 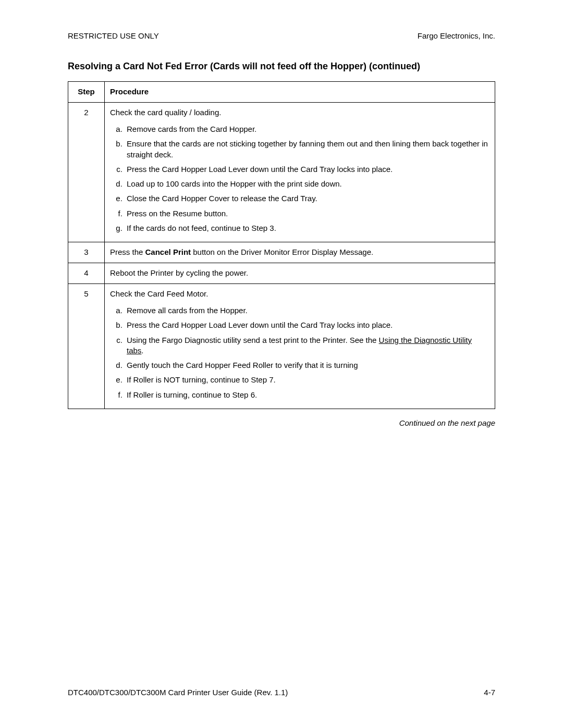 What do you see at coordinates (282, 347) in the screenshot?
I see `table-row: 5 Check the Card Feed Motor. Remove all …` at bounding box center [282, 347].